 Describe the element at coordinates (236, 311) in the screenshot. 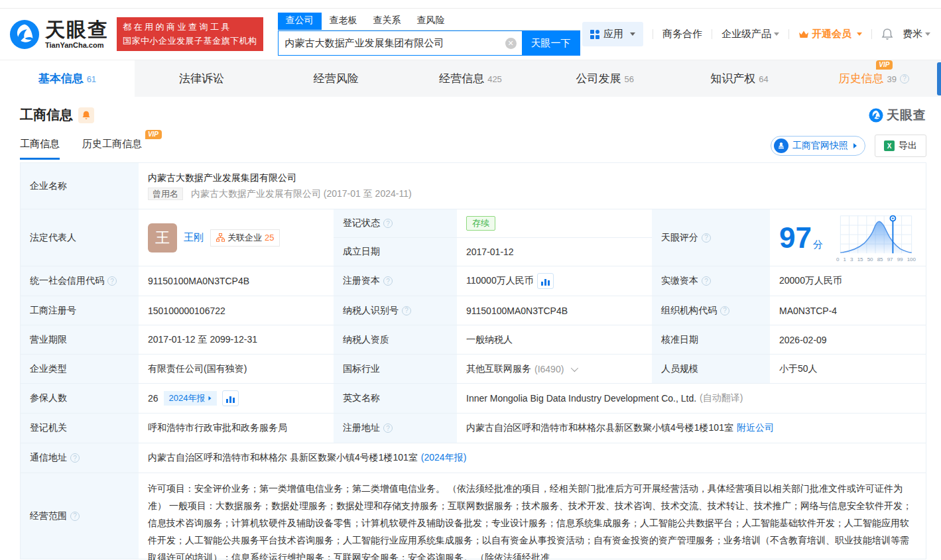

I see `reg-number-value: 150100000106722` at that location.